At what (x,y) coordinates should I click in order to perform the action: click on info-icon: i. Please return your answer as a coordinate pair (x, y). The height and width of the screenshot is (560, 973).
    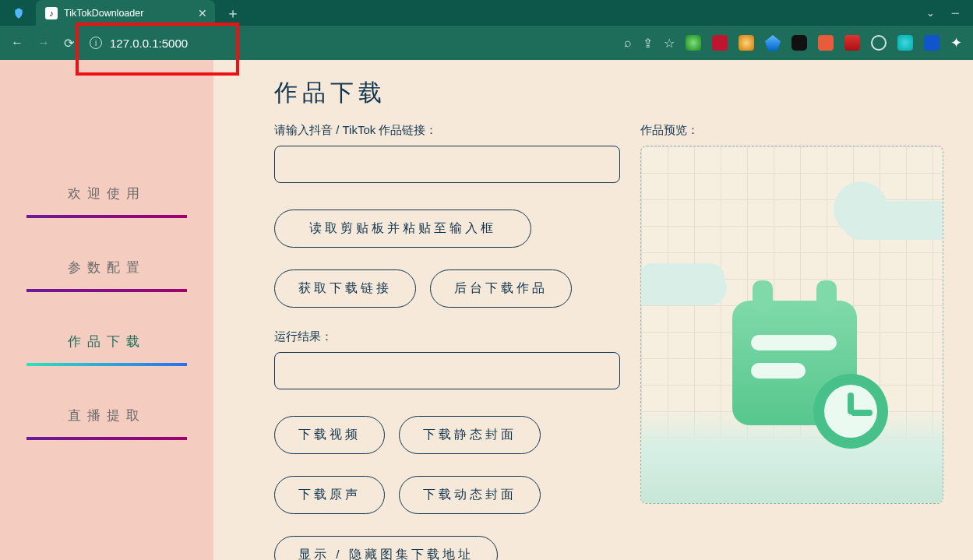
    Looking at the image, I should click on (96, 43).